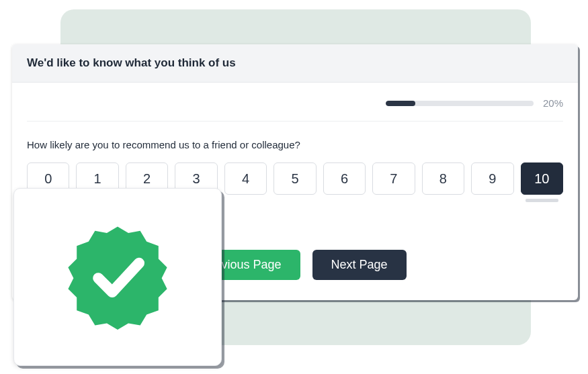 Image resolution: width=588 pixels, height=374 pixels. I want to click on scale-option-4: 4, so click(246, 179).